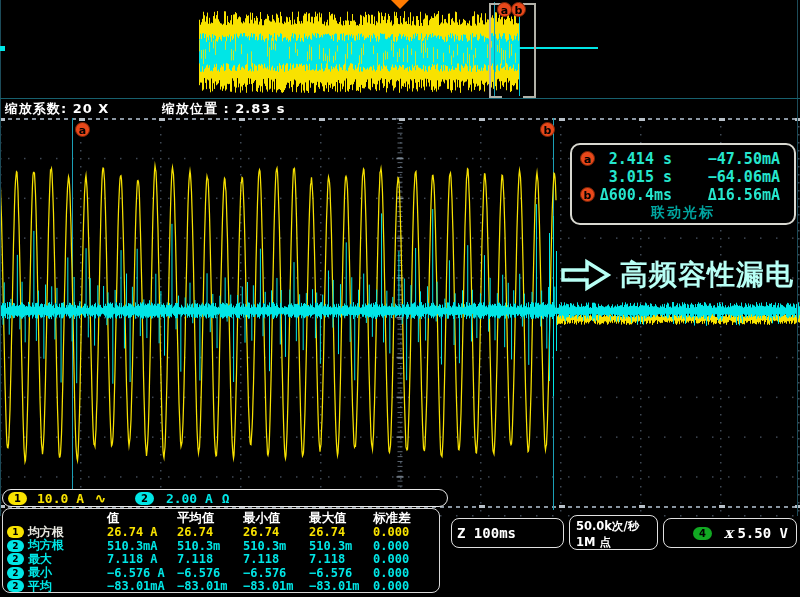 This screenshot has height=597, width=800. What do you see at coordinates (702, 534) in the screenshot?
I see `trigger-source-badge: 4` at bounding box center [702, 534].